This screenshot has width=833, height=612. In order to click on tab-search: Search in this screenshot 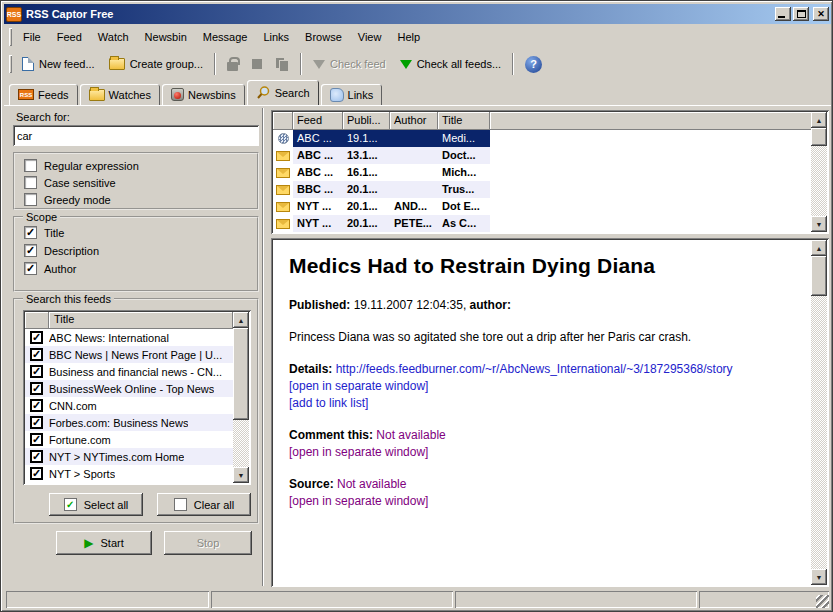, I will do `click(283, 92)`.